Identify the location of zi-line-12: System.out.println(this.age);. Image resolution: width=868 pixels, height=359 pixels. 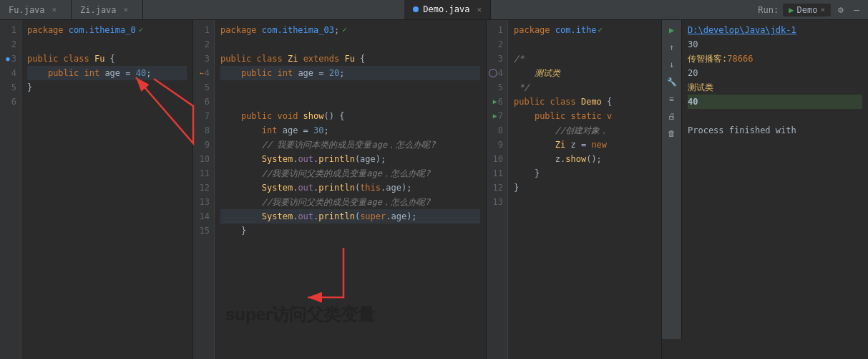
(351, 188).